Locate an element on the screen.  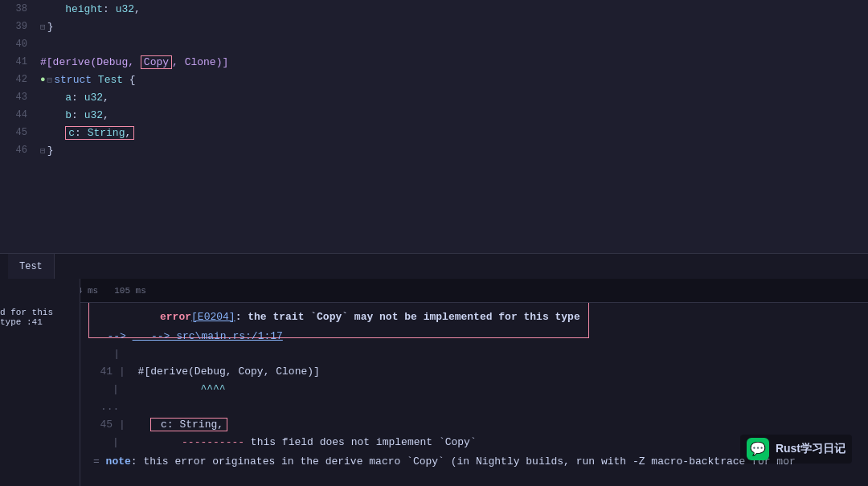
terminal-dots: ... is located at coordinates (478, 406).